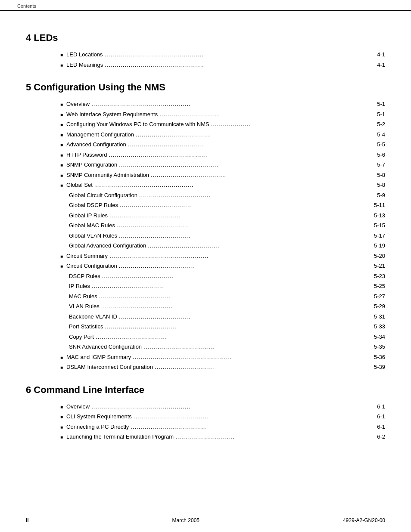  What do you see at coordinates (223, 337) in the screenshot?
I see `sub-toc-item: Copy Port ..............................…` at bounding box center [223, 337].